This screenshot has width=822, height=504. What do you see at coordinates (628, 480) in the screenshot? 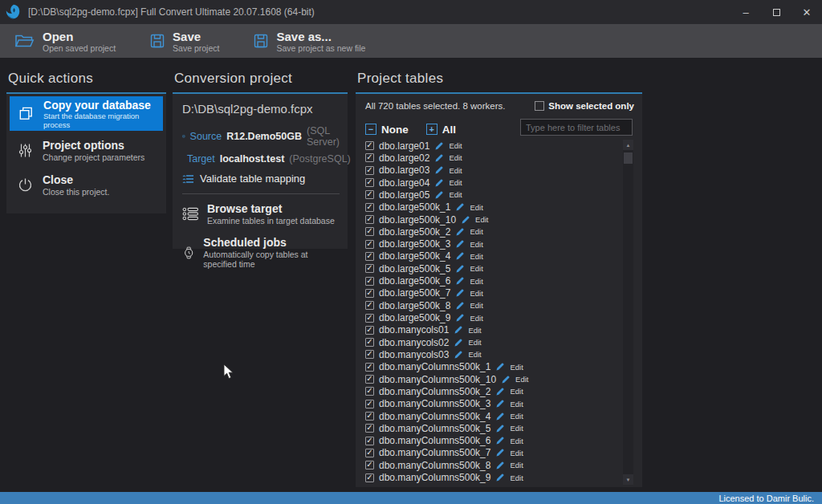
I see `scrollbar-down-icon: ▼` at bounding box center [628, 480].